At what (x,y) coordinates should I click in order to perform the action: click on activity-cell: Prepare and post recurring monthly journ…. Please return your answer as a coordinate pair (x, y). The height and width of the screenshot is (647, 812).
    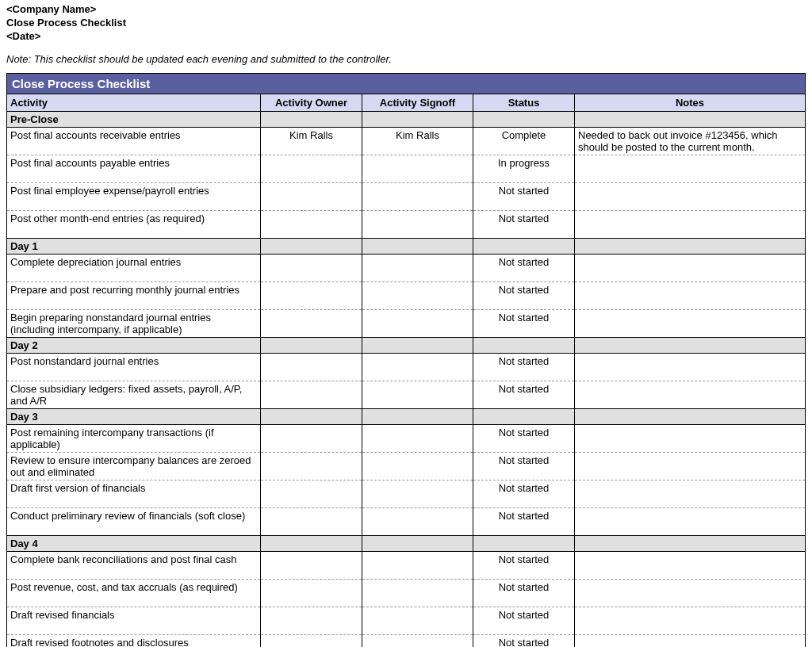
    Looking at the image, I should click on (134, 297).